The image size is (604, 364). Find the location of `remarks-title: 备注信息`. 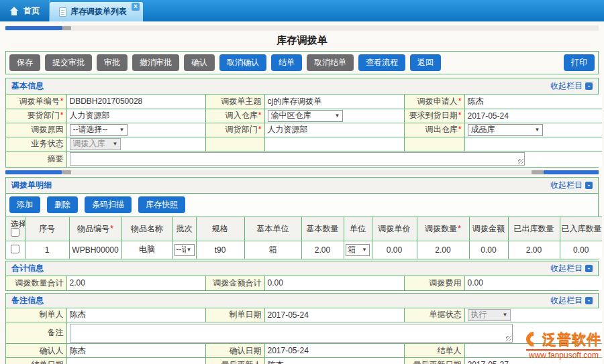

remarks-title: 备注信息 is located at coordinates (28, 300).